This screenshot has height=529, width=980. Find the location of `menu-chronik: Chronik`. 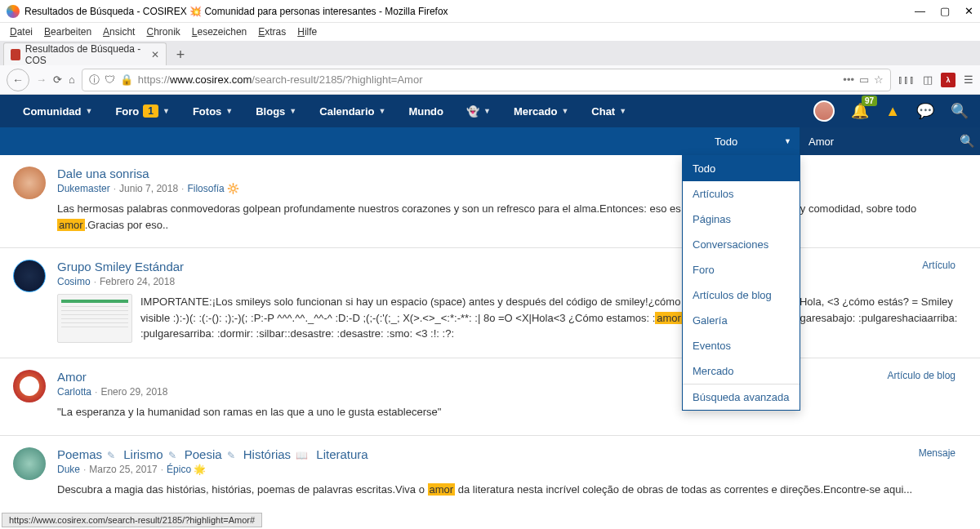

menu-chronik: Chronik is located at coordinates (163, 32).